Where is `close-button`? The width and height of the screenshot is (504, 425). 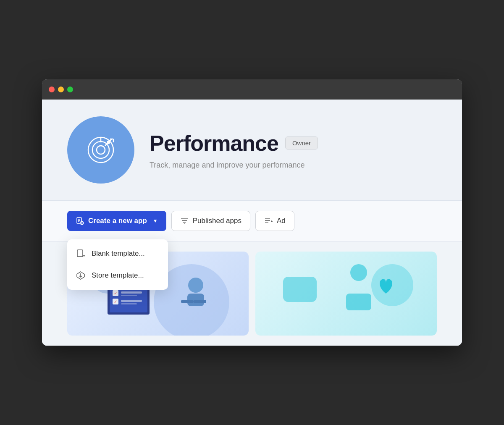 close-button is located at coordinates (52, 89).